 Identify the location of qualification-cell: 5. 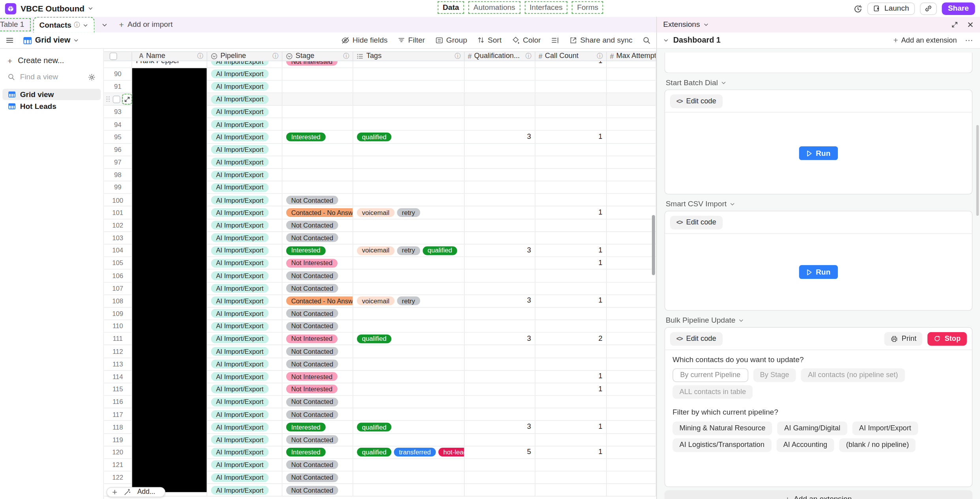
(500, 452).